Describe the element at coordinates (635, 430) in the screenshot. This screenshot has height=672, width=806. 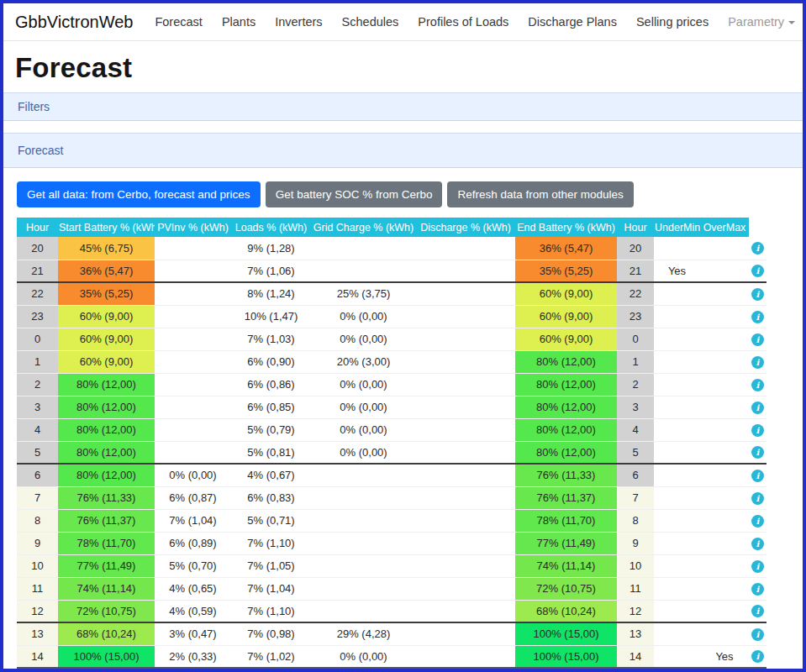
I see `hour-cell-right: 4` at that location.